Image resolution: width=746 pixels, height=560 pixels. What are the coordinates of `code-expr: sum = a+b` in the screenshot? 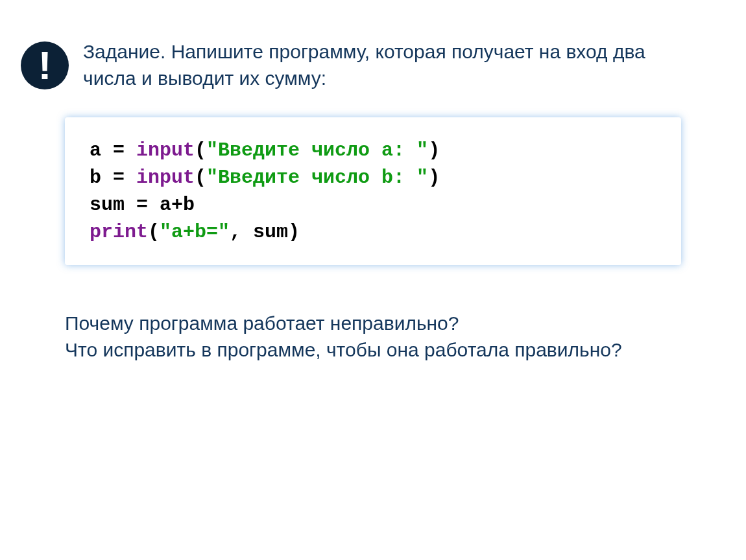 It's located at (142, 205).